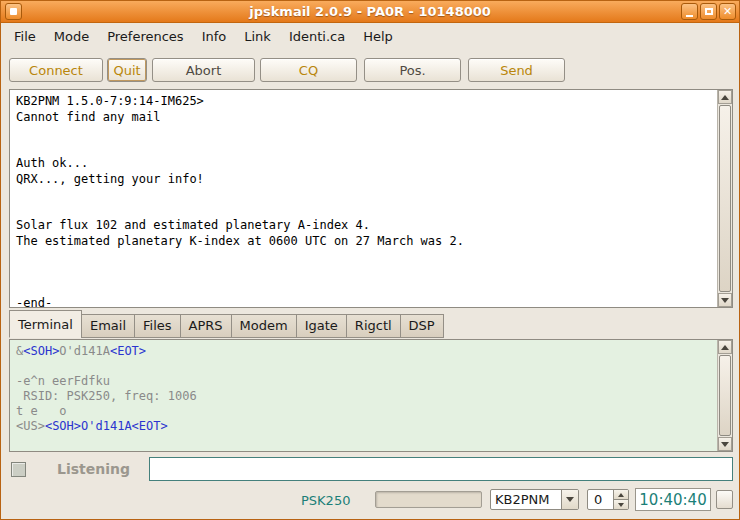  I want to click on abort-button: Abort, so click(204, 70).